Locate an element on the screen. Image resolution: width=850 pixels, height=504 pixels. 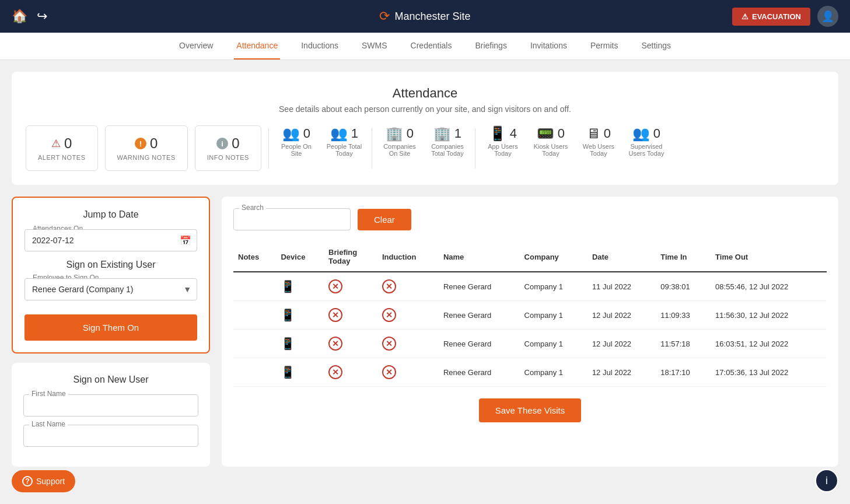
companies-on-site-icon: 🏢 is located at coordinates (394, 134).